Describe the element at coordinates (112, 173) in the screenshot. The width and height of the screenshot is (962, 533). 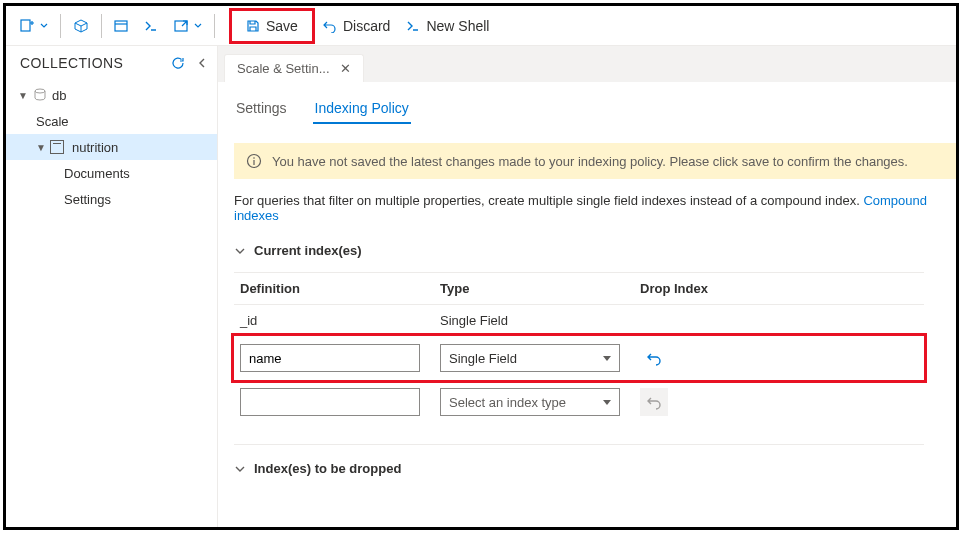
I see `tree-node-documents: Documents` at that location.